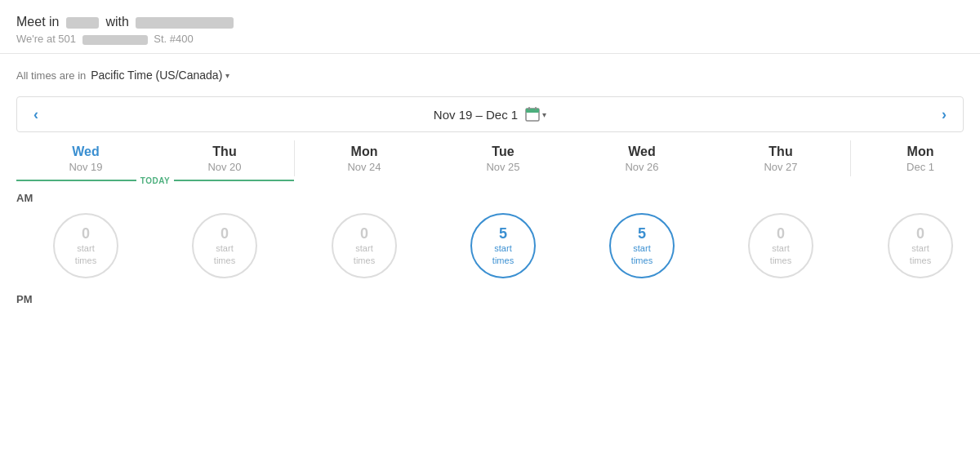  I want to click on day-name-mon-dec1: Mon, so click(915, 152).